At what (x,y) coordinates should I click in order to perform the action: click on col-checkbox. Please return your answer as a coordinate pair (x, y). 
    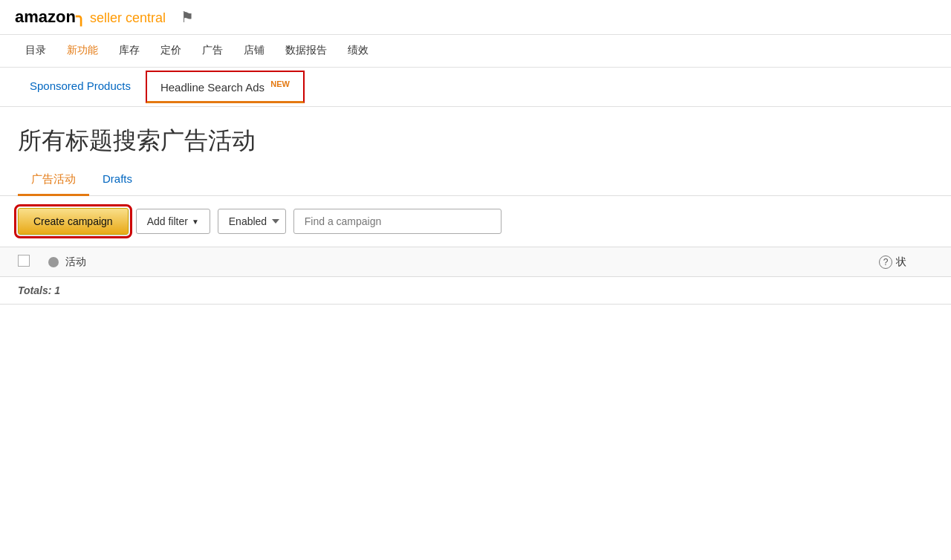
    Looking at the image, I should click on (30, 261).